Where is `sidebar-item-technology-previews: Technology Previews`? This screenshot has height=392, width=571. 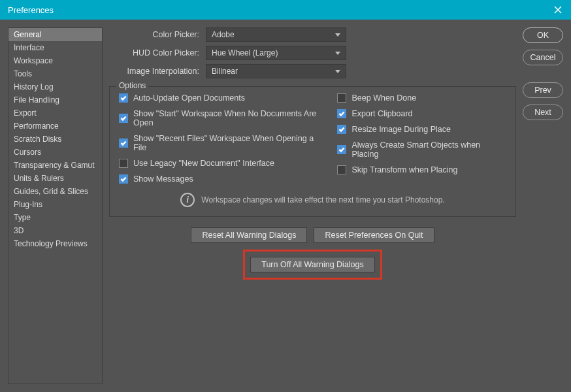
sidebar-item-technology-previews: Technology Previews is located at coordinates (55, 244).